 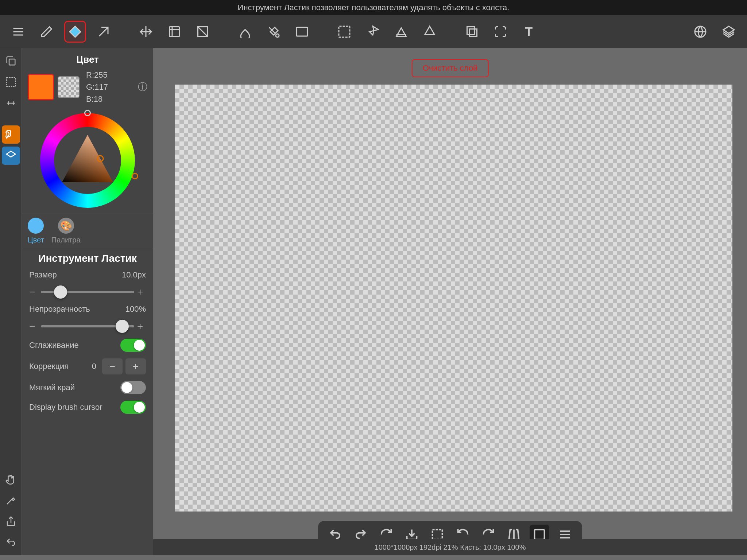 What do you see at coordinates (34, 292) in the screenshot?
I see `size-minus-button: −` at bounding box center [34, 292].